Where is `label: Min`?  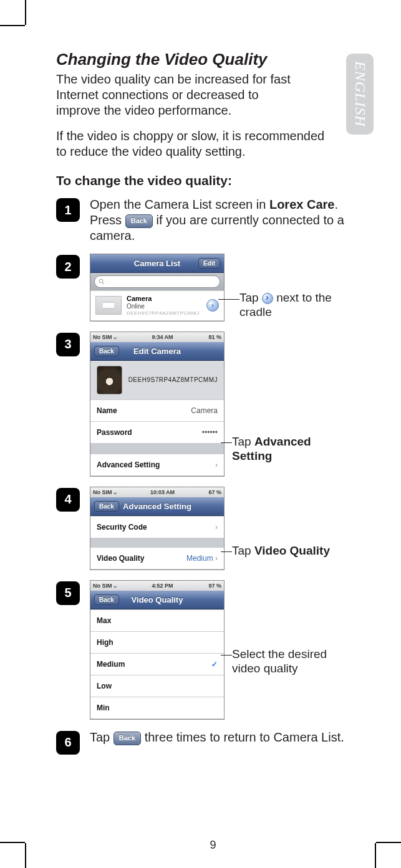
label: Min is located at coordinates (104, 708).